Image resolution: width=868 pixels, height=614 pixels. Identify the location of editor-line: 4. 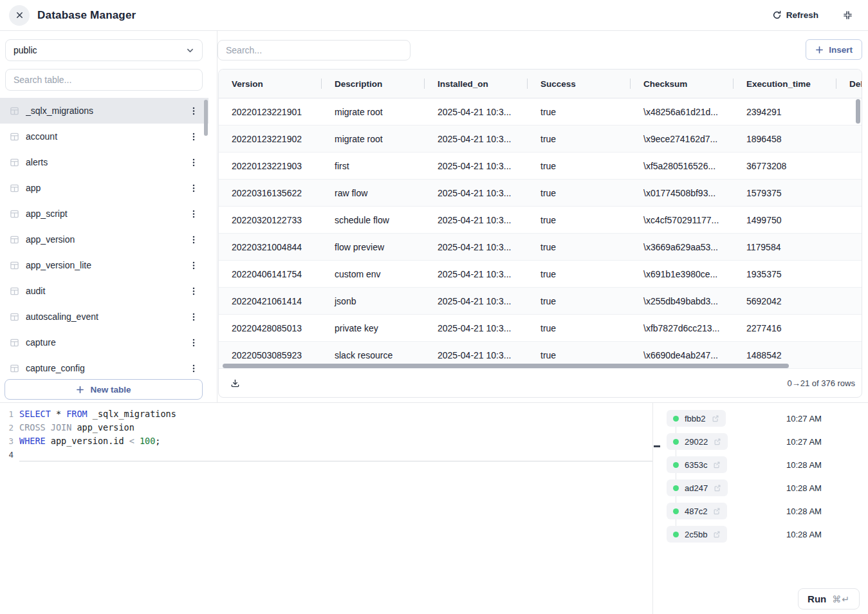
(326, 454).